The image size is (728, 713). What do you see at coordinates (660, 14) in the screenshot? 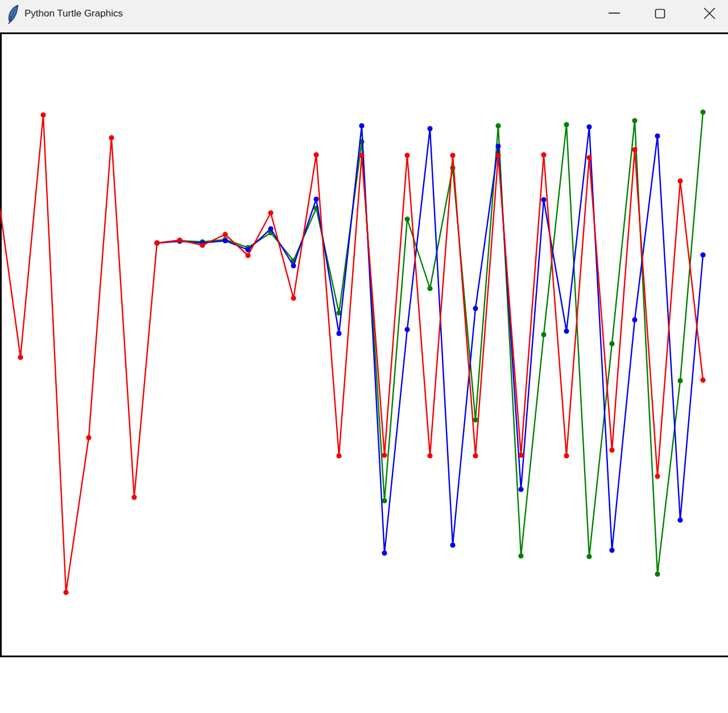
I see `maximize-button` at bounding box center [660, 14].